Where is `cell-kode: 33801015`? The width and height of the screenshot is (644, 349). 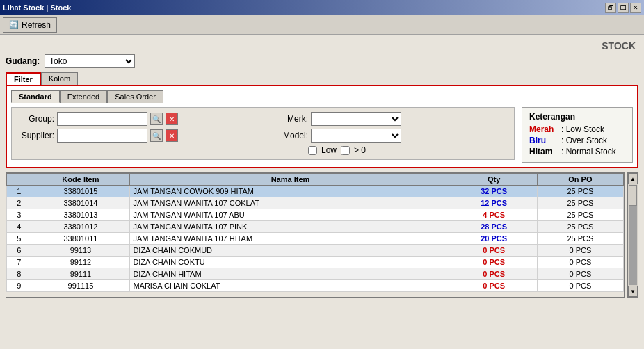
cell-kode: 33801015 is located at coordinates (81, 192).